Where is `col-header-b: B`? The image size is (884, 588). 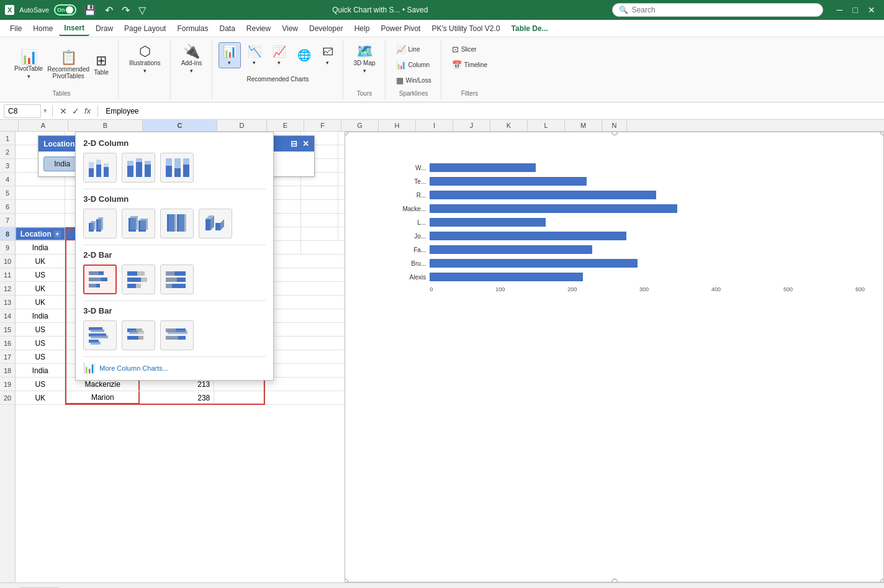
col-header-b: B is located at coordinates (106, 125).